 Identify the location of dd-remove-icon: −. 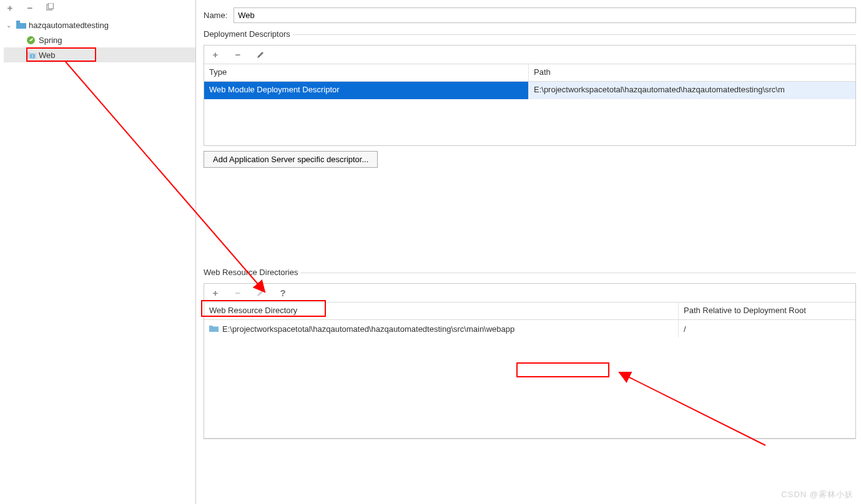
(238, 55).